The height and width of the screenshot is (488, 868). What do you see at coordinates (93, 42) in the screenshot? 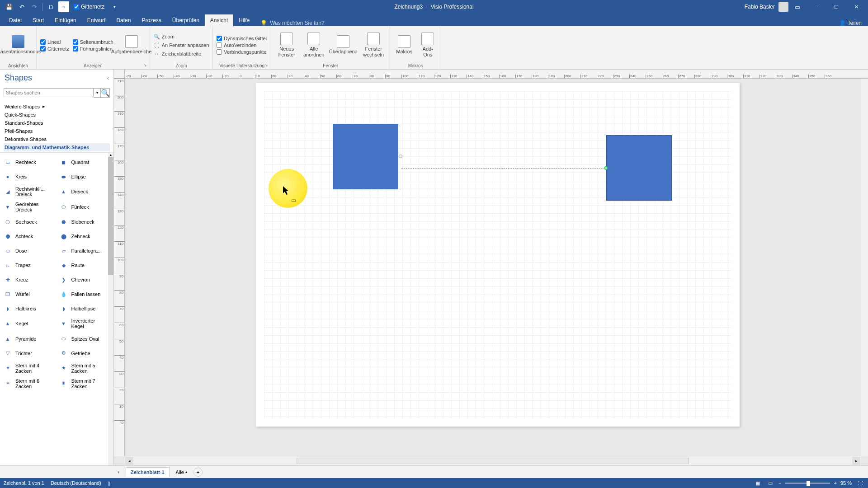
I see `seitenumbruch-check: Seitenumbruch` at bounding box center [93, 42].